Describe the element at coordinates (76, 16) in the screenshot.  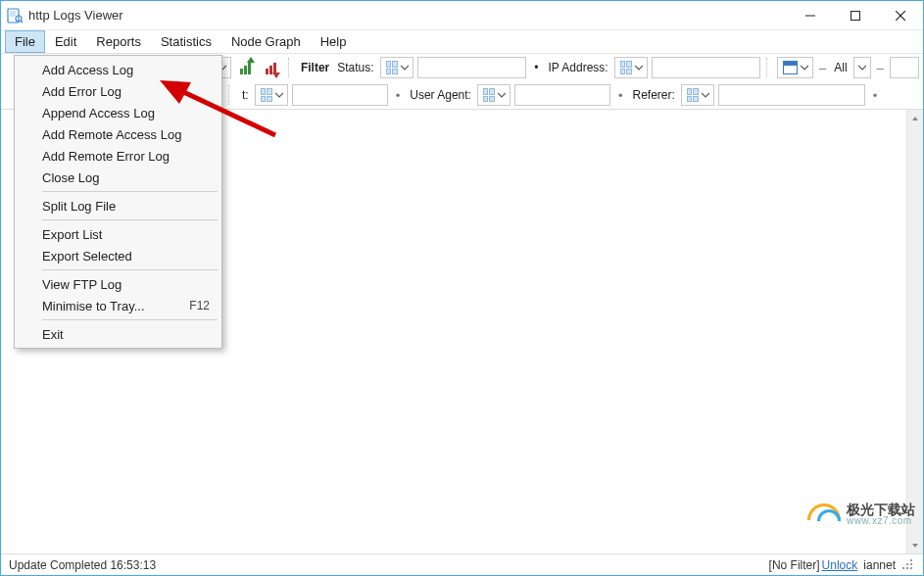
I see `window-title: http Logs Viewer` at that location.